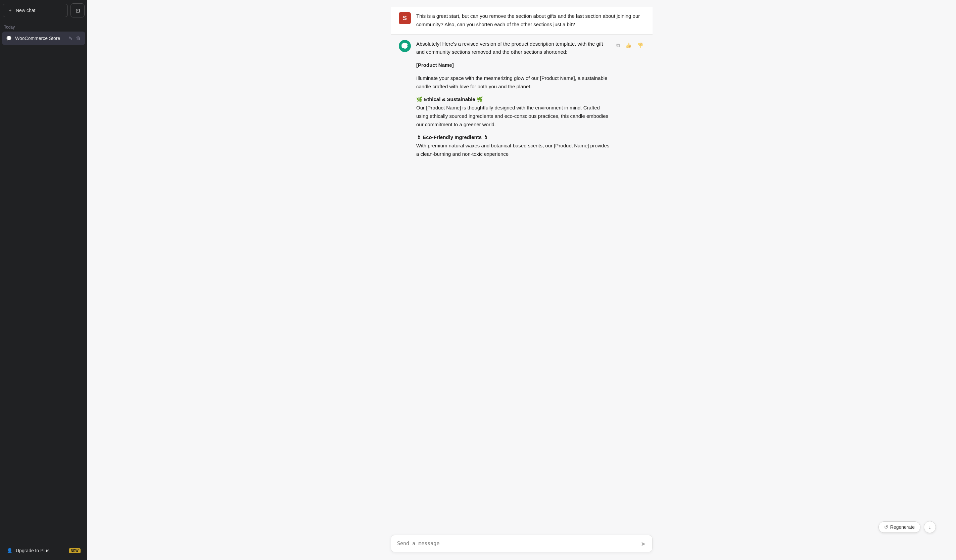  What do you see at coordinates (628, 45) in the screenshot?
I see `thumbup-icon: 👍` at bounding box center [628, 45].